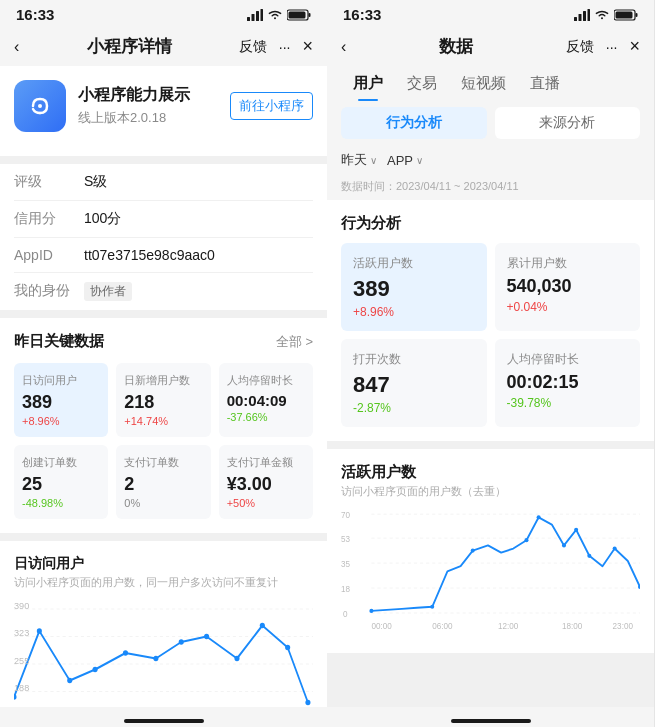  Describe the element at coordinates (16, 47) in the screenshot. I see `back-button-left: ‹` at that location.